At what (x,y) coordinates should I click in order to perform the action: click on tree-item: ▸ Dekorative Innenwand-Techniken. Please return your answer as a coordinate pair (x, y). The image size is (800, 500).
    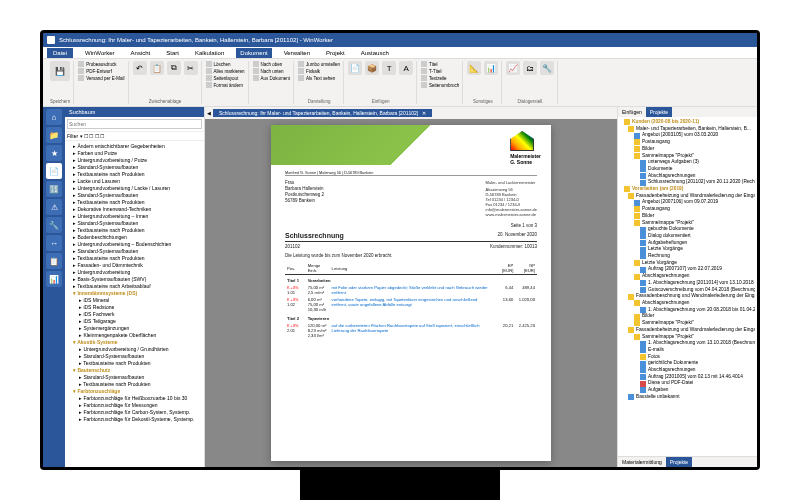
    Looking at the image, I should click on (134, 210).